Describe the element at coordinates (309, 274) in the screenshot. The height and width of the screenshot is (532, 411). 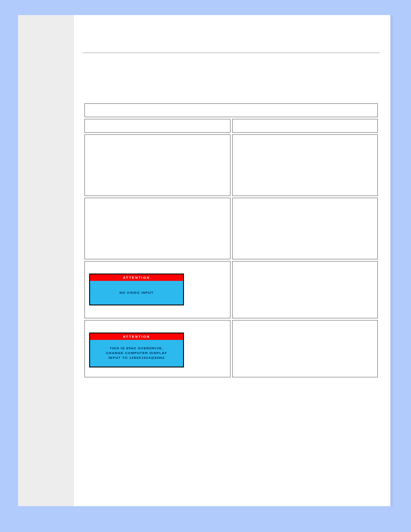
I see `solution-item: Make sure the monitor cable is properly …` at that location.